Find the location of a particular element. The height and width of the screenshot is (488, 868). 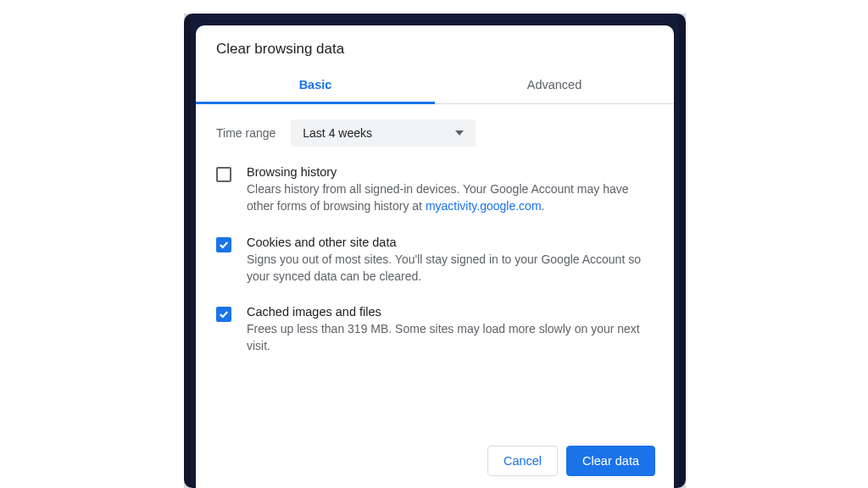

myactivity-link: myactivity.google.com is located at coordinates (483, 206).